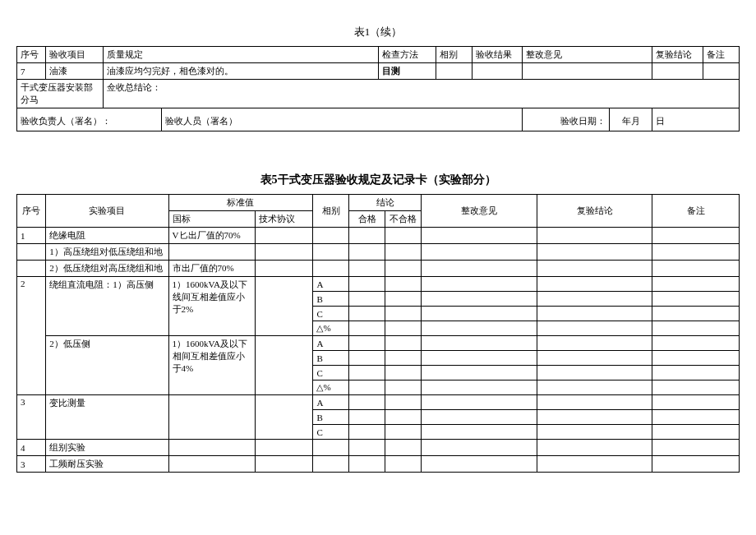 This screenshot has width=756, height=535. I want to click on r2-sub1: 绕组直流电阻：1）高压侧, so click(107, 307).